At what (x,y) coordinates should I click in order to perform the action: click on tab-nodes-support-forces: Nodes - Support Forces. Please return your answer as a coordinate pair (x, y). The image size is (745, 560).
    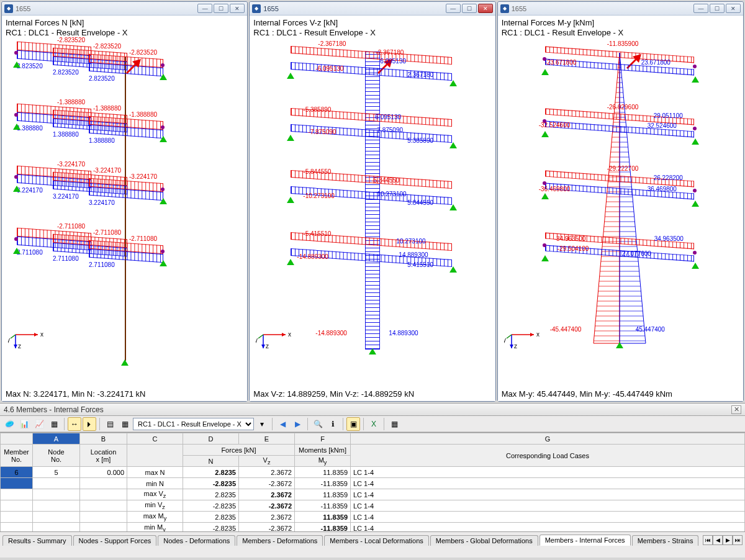
    Looking at the image, I should click on (115, 540).